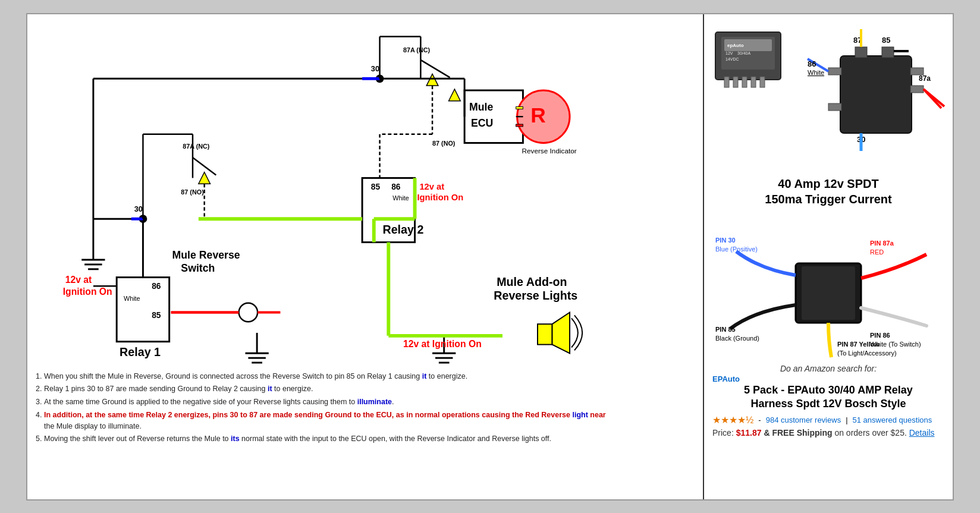 The height and width of the screenshot is (513, 980). I want to click on svg-text: Relay 2, so click(403, 229).